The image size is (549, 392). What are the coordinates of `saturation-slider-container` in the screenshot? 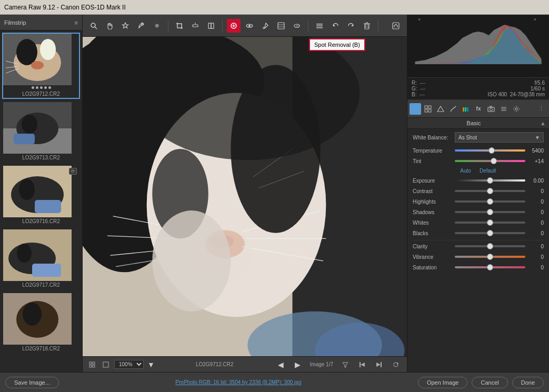 It's located at (490, 267).